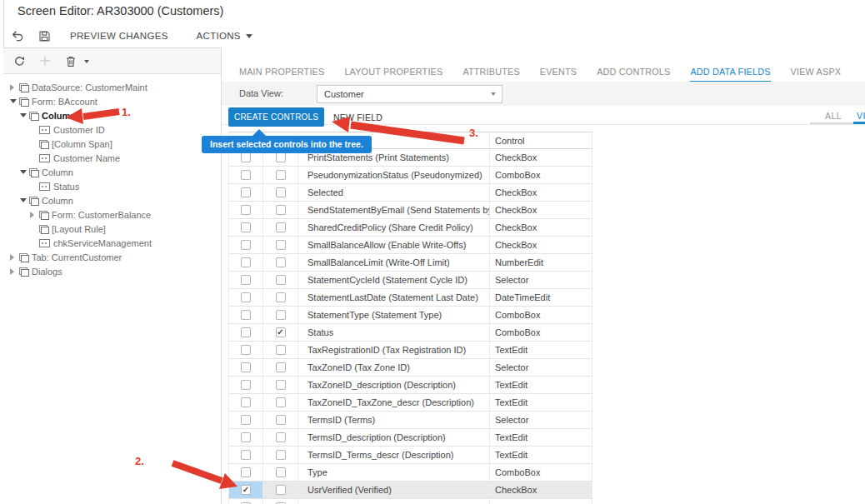 The image size is (865, 504). What do you see at coordinates (410, 420) in the screenshot?
I see `grid-row-termsid-terms: TermsID (Terms)Selector` at bounding box center [410, 420].